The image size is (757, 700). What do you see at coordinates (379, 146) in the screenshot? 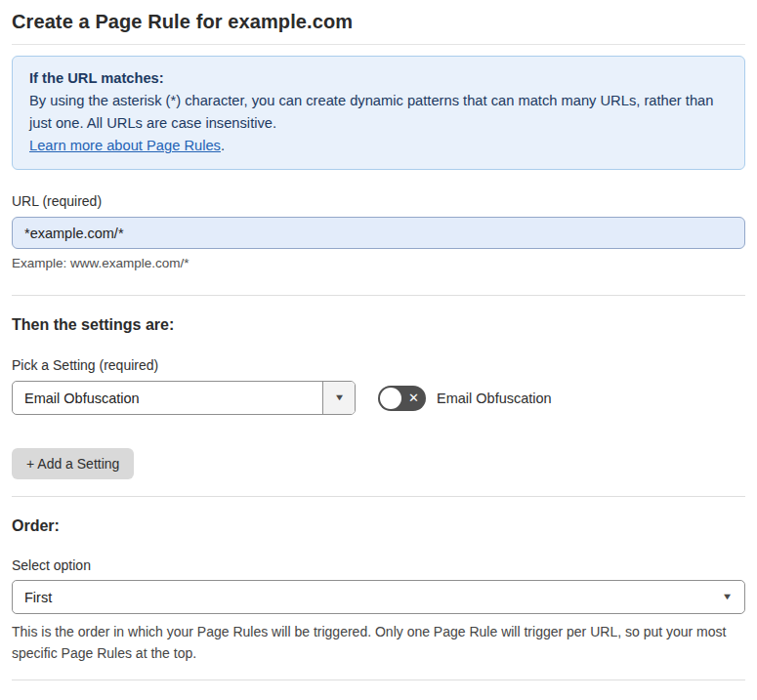
I see `info-box-link-row: Learn more about Page Rules.` at bounding box center [379, 146].